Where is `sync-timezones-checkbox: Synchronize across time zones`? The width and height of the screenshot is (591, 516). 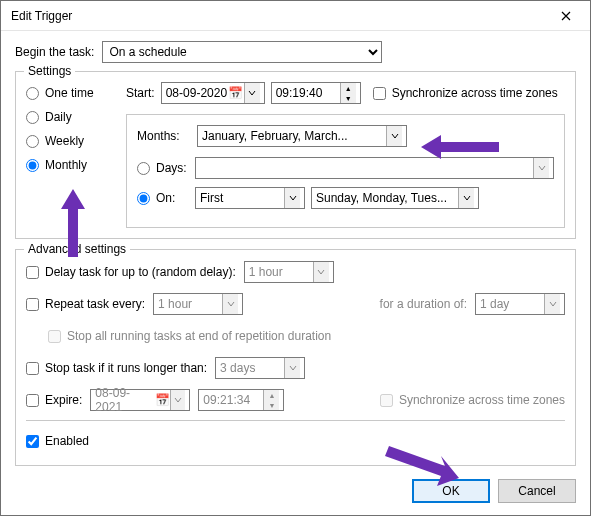 sync-timezones-checkbox: Synchronize across time zones is located at coordinates (466, 93).